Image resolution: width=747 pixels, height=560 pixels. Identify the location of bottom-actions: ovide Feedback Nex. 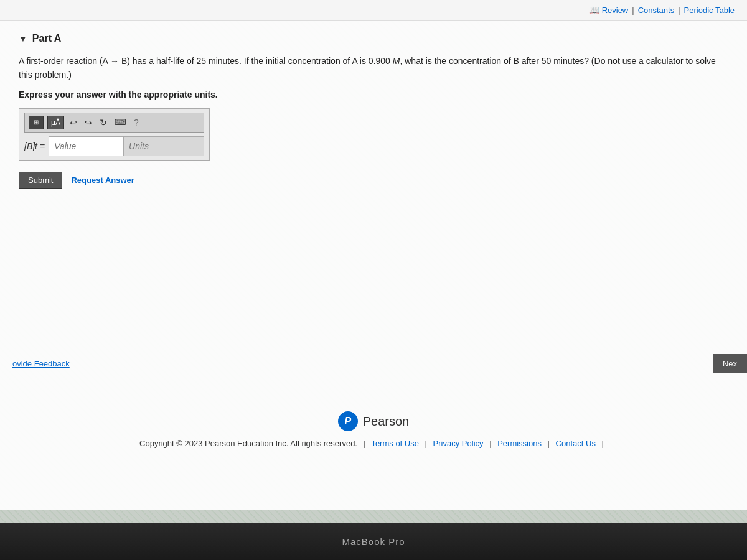
(374, 363).